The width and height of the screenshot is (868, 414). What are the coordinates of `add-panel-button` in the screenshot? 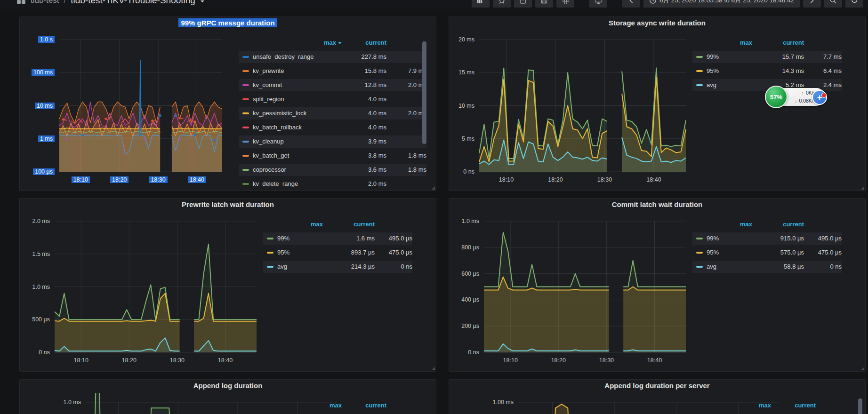 It's located at (481, 4).